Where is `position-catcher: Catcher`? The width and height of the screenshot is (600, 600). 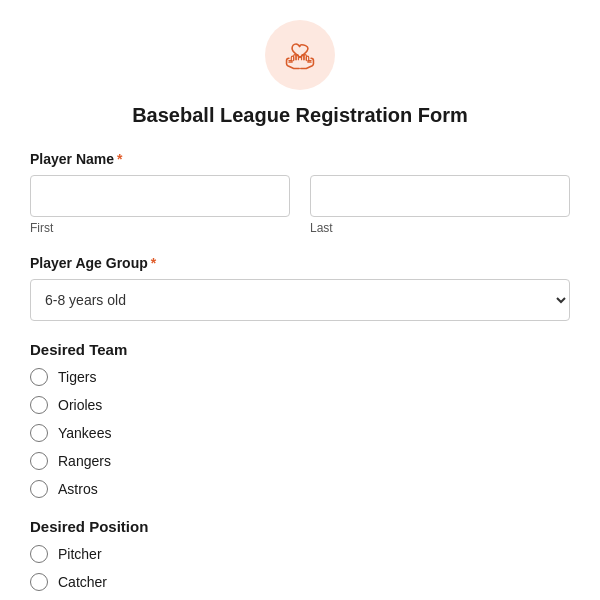
position-catcher: Catcher is located at coordinates (300, 582).